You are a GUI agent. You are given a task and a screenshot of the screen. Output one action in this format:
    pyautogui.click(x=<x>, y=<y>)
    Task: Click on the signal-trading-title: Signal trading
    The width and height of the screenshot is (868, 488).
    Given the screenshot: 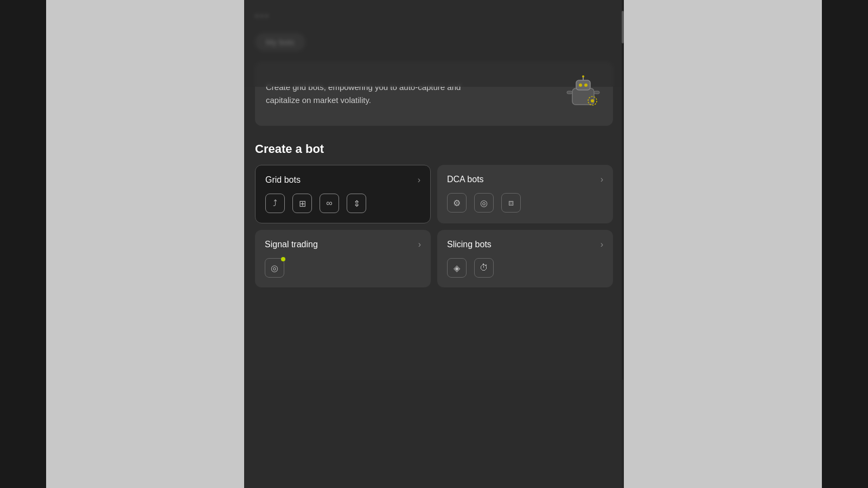 What is the action you would take?
    pyautogui.click(x=291, y=245)
    